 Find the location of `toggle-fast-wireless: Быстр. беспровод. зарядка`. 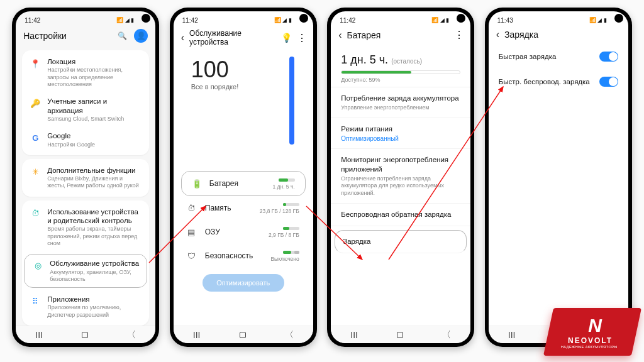

toggle-fast-wireless: Быстр. беспровод. зарядка is located at coordinates (558, 82).